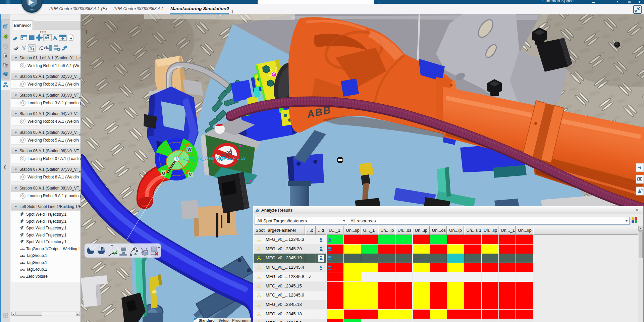 This screenshot has height=322, width=644. Describe the element at coordinates (164, 173) in the screenshot. I see `svg-text: U` at that location.